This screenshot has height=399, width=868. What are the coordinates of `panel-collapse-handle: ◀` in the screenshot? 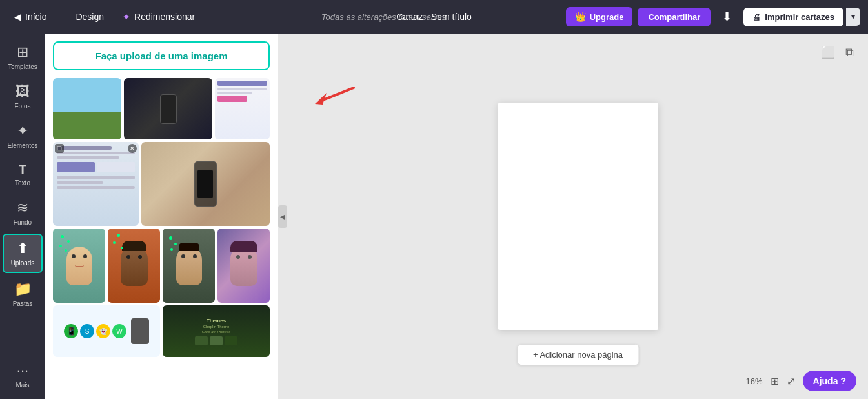 It's located at (283, 216).